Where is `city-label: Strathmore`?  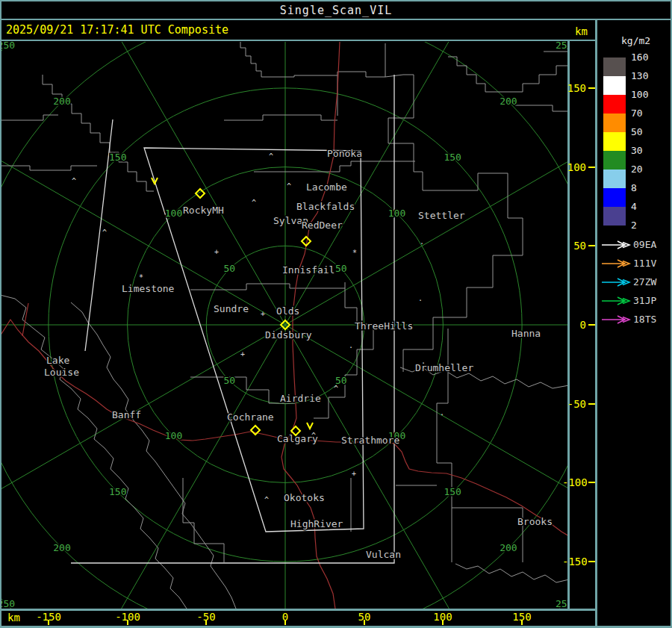
city-label: Strathmore is located at coordinates (370, 441).